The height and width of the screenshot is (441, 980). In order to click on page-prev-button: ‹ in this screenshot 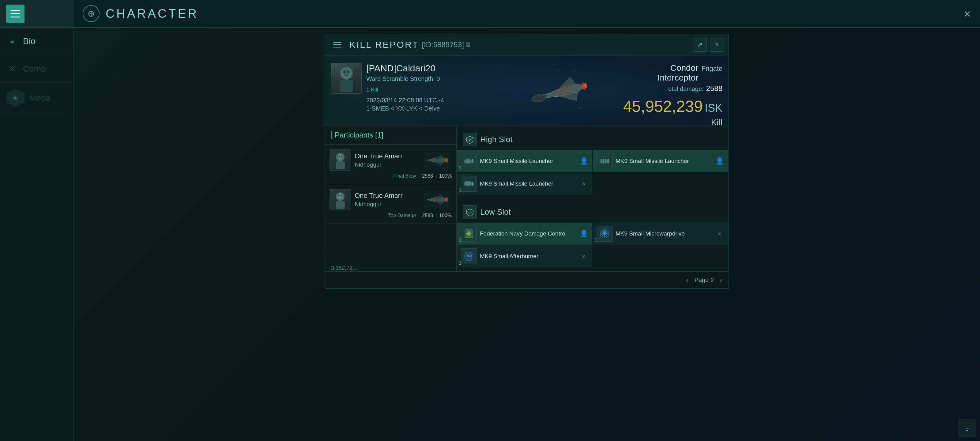, I will do `click(687, 280)`.